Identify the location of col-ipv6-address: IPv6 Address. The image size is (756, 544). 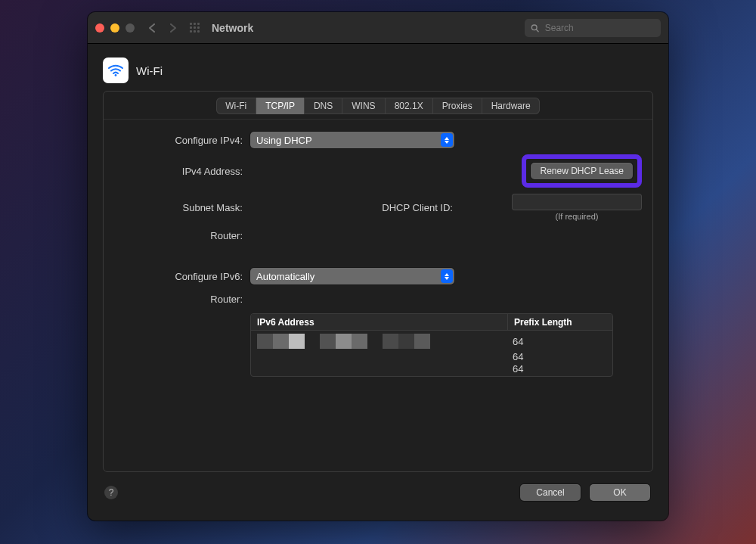
(380, 322).